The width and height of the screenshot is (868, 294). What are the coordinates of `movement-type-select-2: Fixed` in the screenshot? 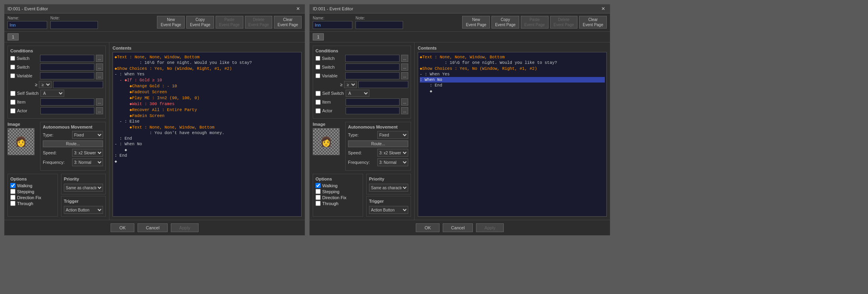 It's located at (393, 135).